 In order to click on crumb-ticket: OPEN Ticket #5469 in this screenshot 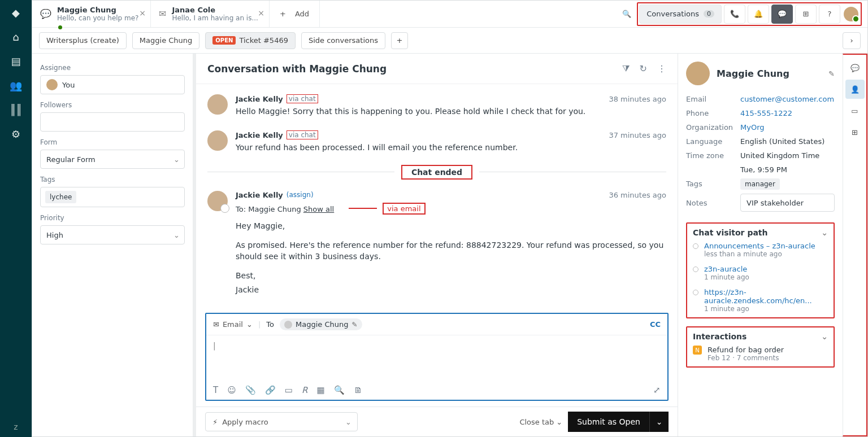, I will do `click(250, 41)`.